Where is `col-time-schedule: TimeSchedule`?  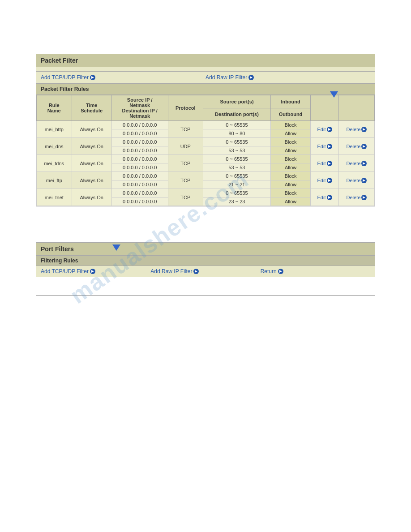
col-time-schedule: TimeSchedule is located at coordinates (91, 108).